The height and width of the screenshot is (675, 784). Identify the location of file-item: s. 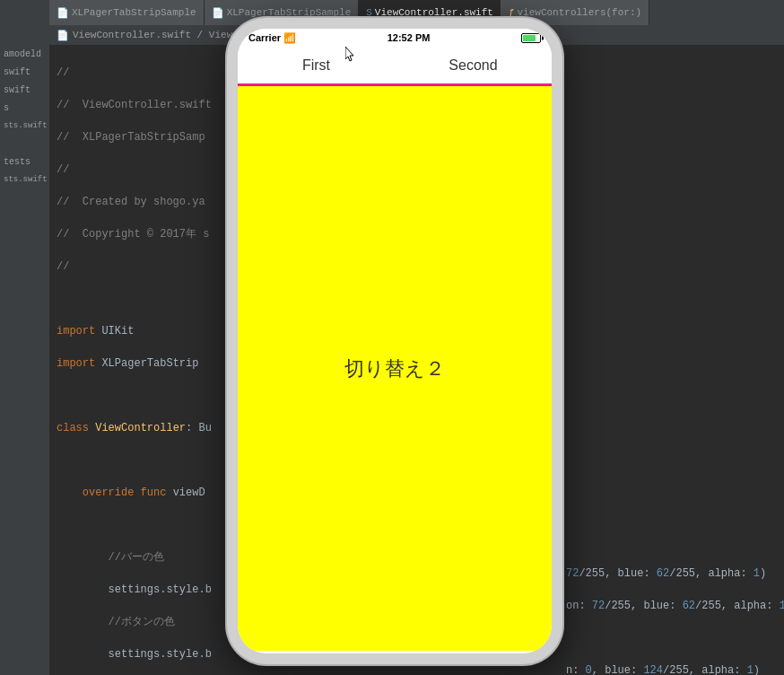
(25, 108).